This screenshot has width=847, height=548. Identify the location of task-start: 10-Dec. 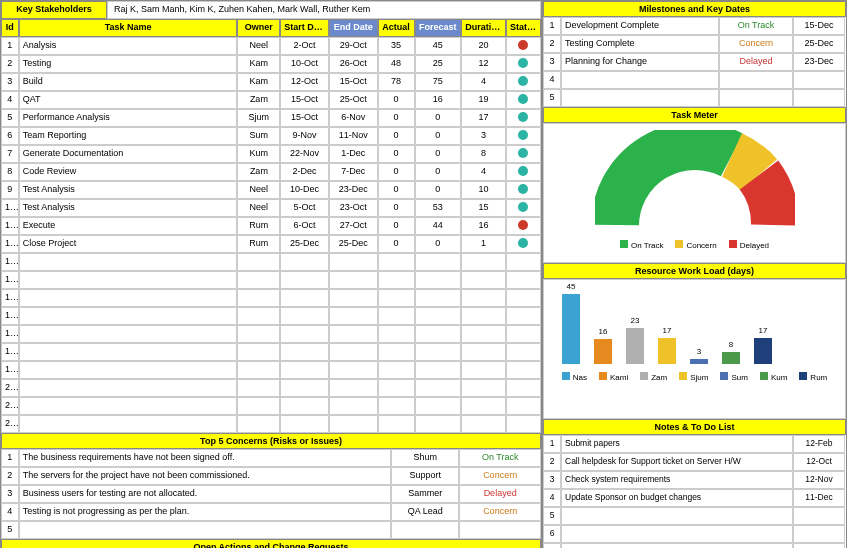
(304, 190).